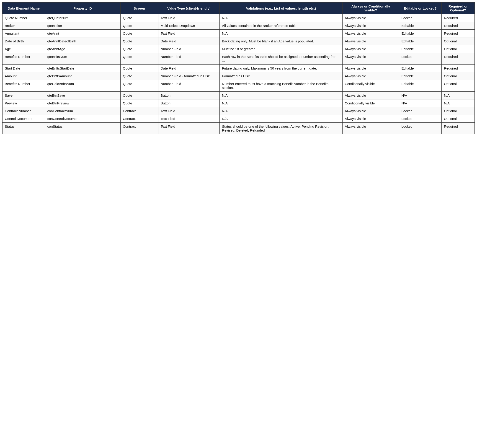  What do you see at coordinates (83, 76) in the screenshot?
I see `property-id-cell: qteBnftsAmount` at bounding box center [83, 76].